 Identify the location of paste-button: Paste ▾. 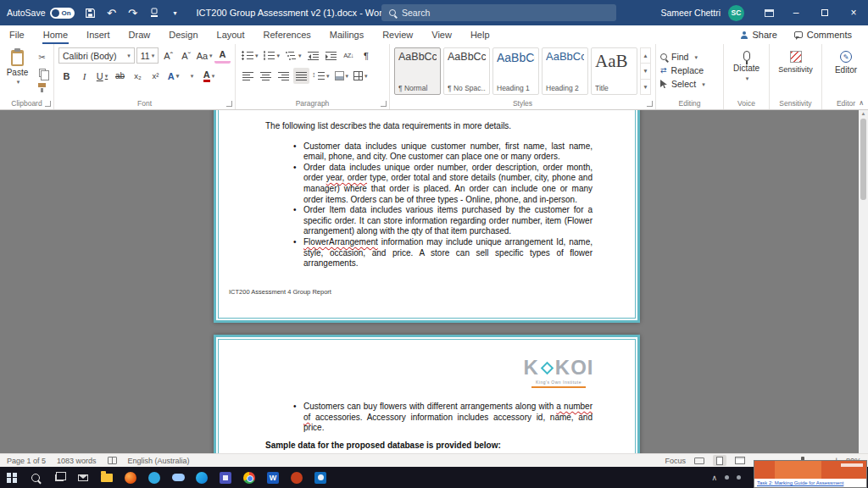
(17, 71).